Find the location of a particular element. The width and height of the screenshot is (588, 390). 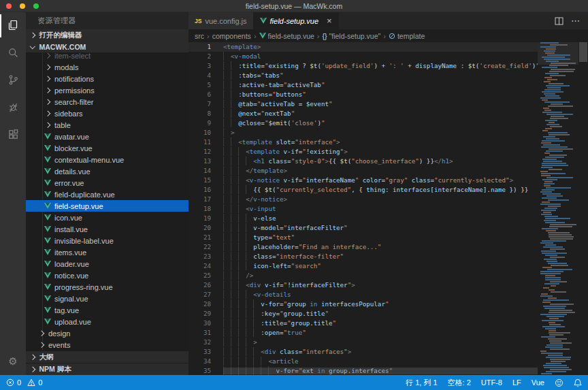

code-line-29: :key="group.title" is located at coordinates (380, 314).